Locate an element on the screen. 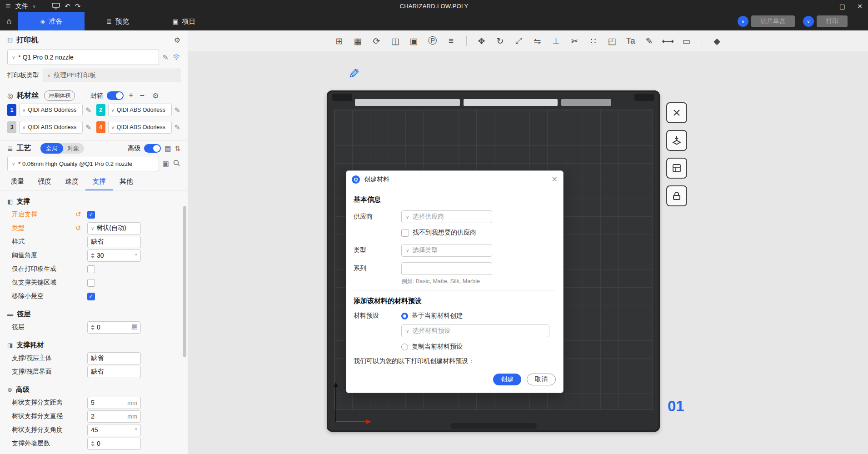  mirror-icon: ⇋ is located at coordinates (538, 41).